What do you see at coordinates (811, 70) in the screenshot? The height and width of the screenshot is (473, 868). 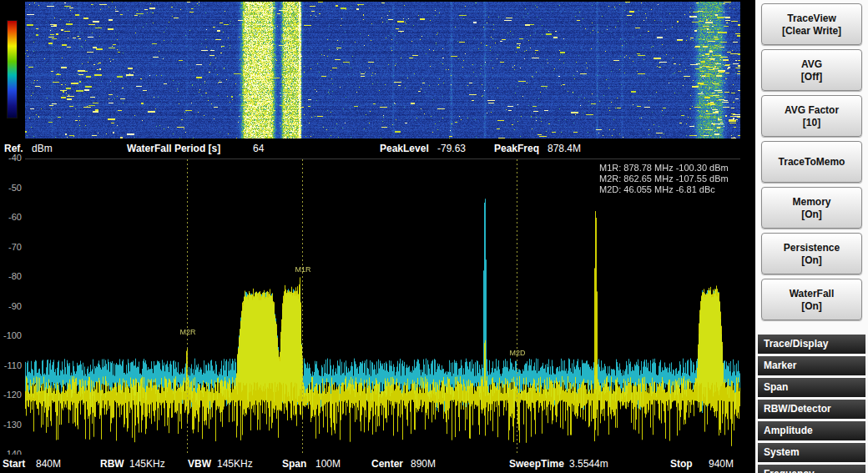 I see `avg-button: AVG [Off]` at bounding box center [811, 70].